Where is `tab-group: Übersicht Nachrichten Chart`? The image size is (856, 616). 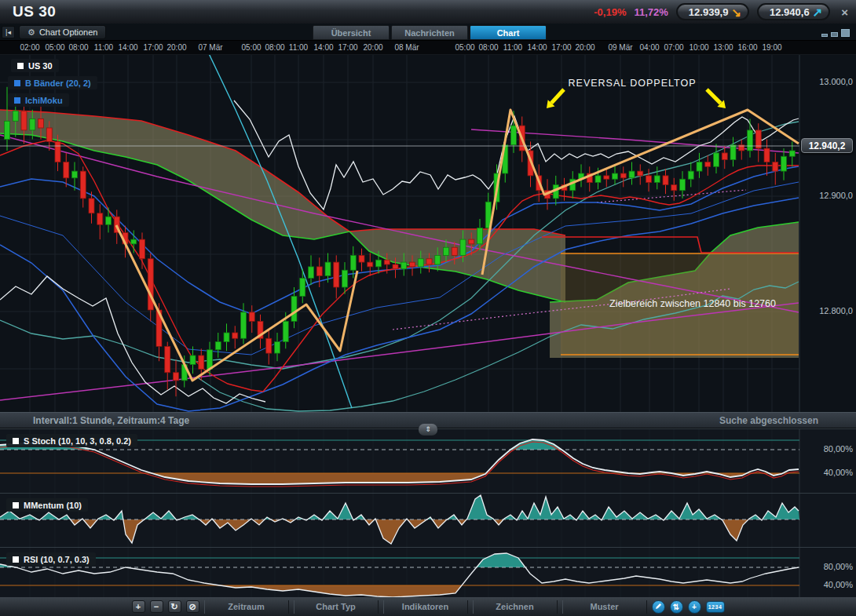 tab-group: Übersicht Nachrichten Chart is located at coordinates (430, 33).